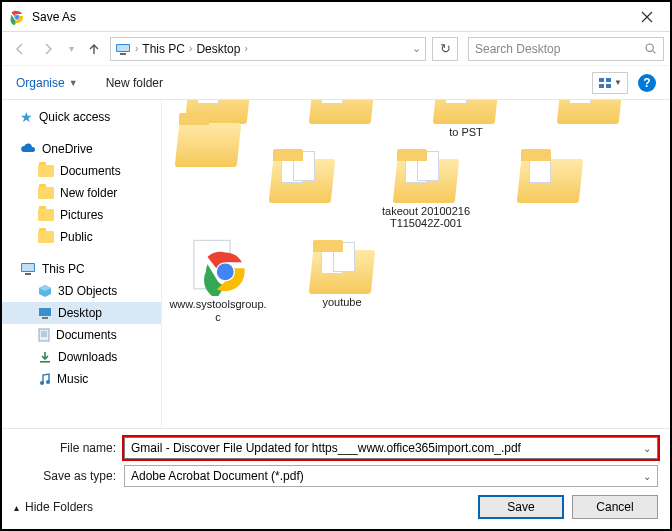 This screenshot has width=672, height=531. I want to click on nav-onedrive-newfolder: New folder, so click(82, 193).